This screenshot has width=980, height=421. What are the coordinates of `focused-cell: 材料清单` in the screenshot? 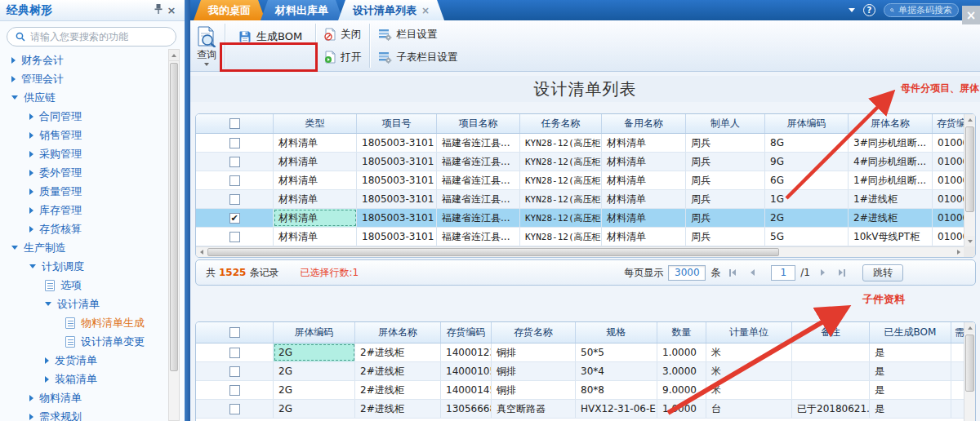 It's located at (315, 218).